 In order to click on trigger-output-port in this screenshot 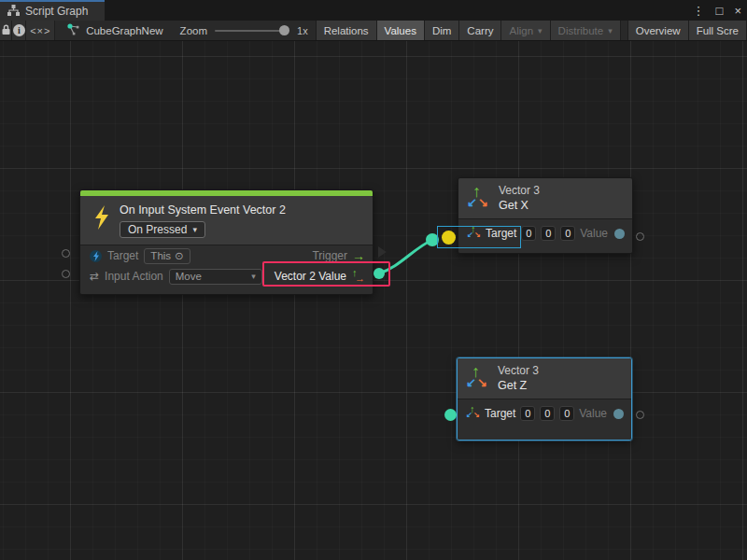, I will do `click(383, 252)`.